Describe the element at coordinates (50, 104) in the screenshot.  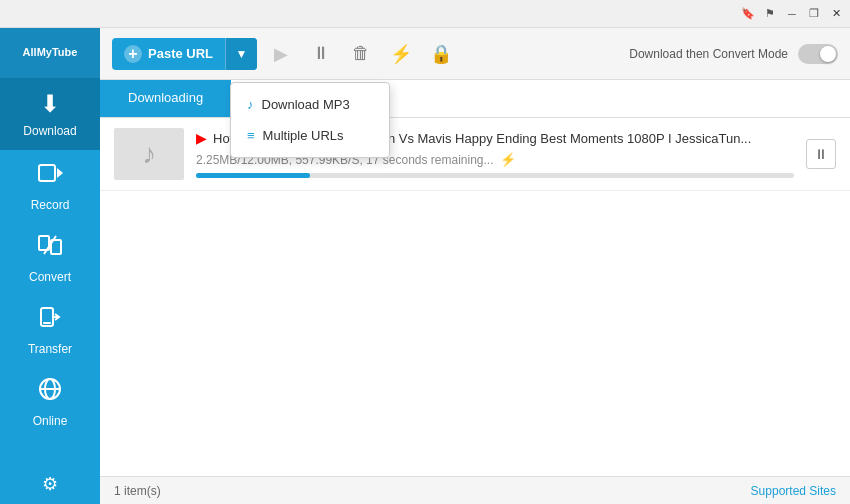
I see `download-icon: ⬇` at that location.